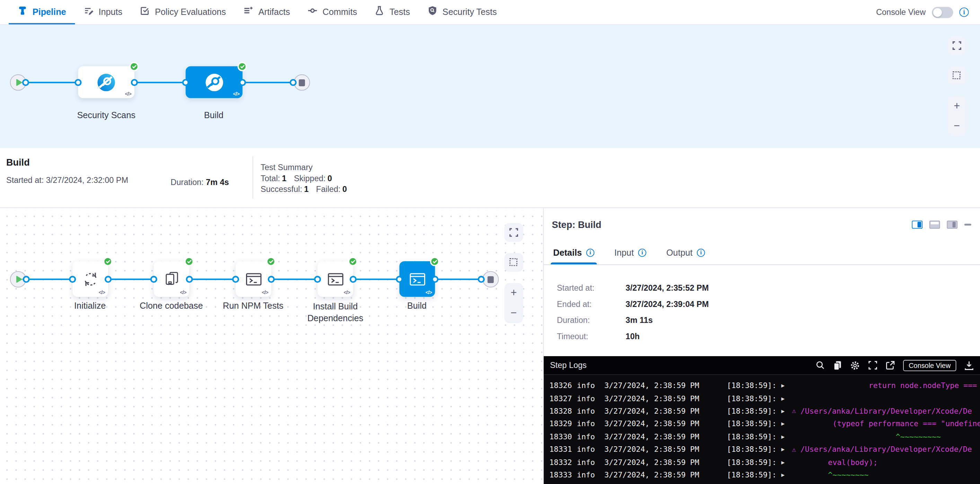 This screenshot has height=484, width=980. I want to click on step-logs-header: Step Logs Console View, so click(762, 366).